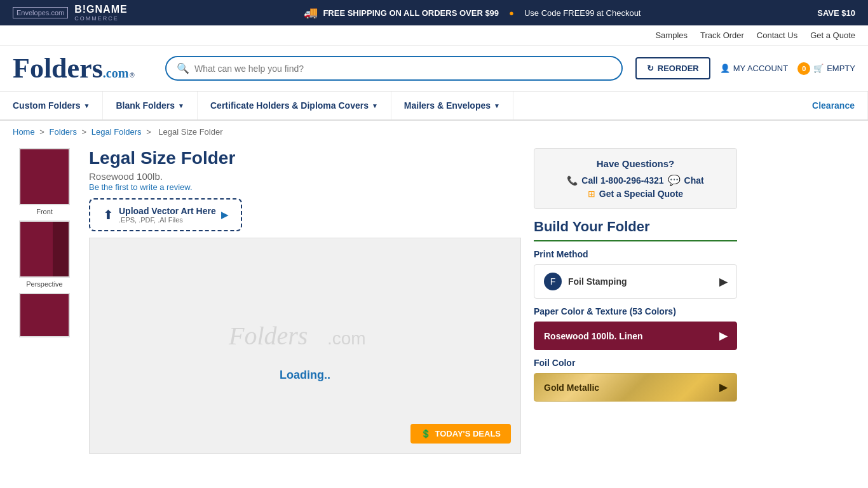  Describe the element at coordinates (83, 69) in the screenshot. I see `logo: Folders.com ®` at that location.